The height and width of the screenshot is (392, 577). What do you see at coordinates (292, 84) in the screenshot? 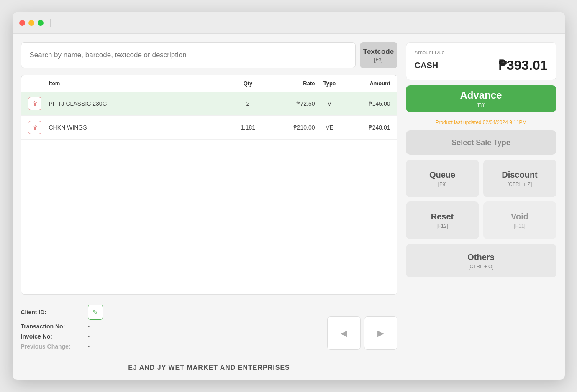
I see `header-rate: Rate` at bounding box center [292, 84].